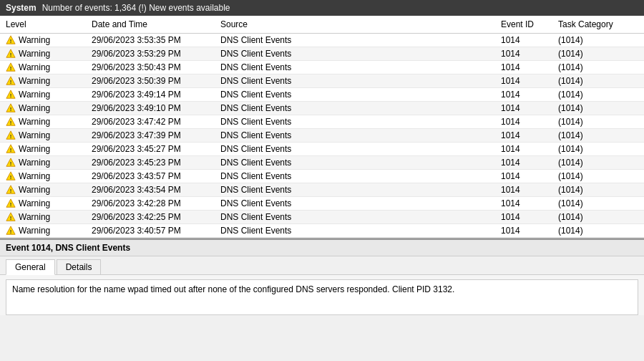 The width and height of the screenshot is (644, 361). Describe the element at coordinates (79, 266) in the screenshot. I see `tab-details: Details` at that location.